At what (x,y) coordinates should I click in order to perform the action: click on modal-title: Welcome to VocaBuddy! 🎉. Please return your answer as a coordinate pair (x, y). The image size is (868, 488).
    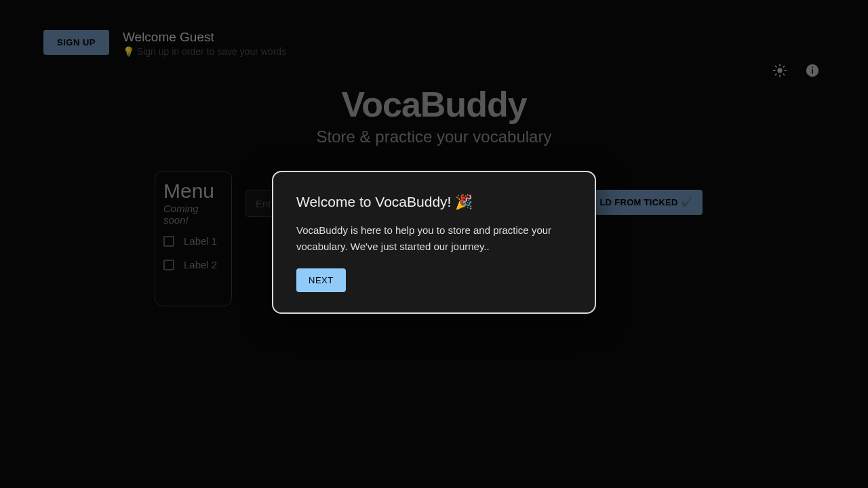
    Looking at the image, I should click on (434, 202).